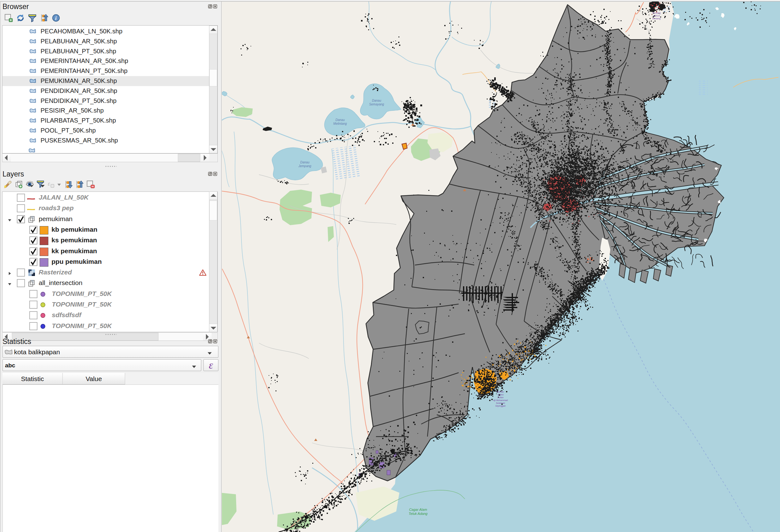 This screenshot has height=532, width=780. I want to click on svg-text: ε, so click(49, 183).